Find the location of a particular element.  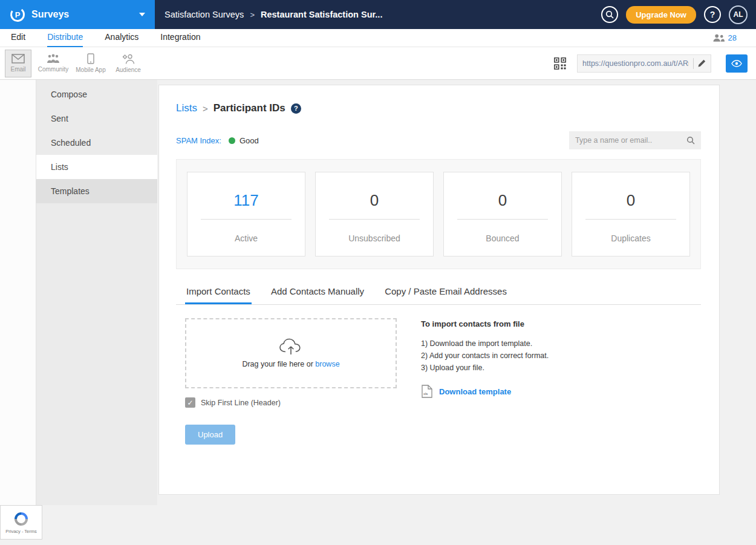

topbar-actions: Upgrade Now ? AL is located at coordinates (679, 15).